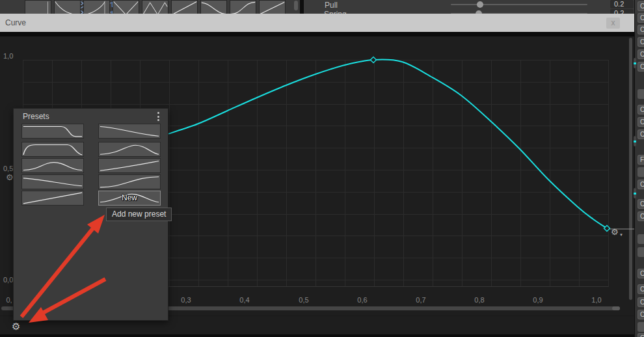 The height and width of the screenshot is (337, 644). What do you see at coordinates (639, 168) in the screenshot?
I see `background-inspector-strip: CCCCCCCCCFCCCCCCCC` at bounding box center [639, 168].